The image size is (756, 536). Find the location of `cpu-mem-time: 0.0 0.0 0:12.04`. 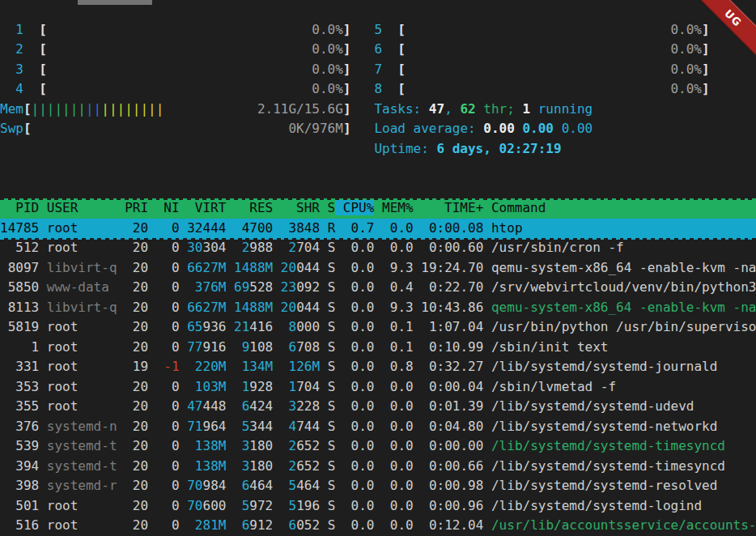

cpu-mem-time: 0.0 0.0 0:12.04 is located at coordinates (418, 525).